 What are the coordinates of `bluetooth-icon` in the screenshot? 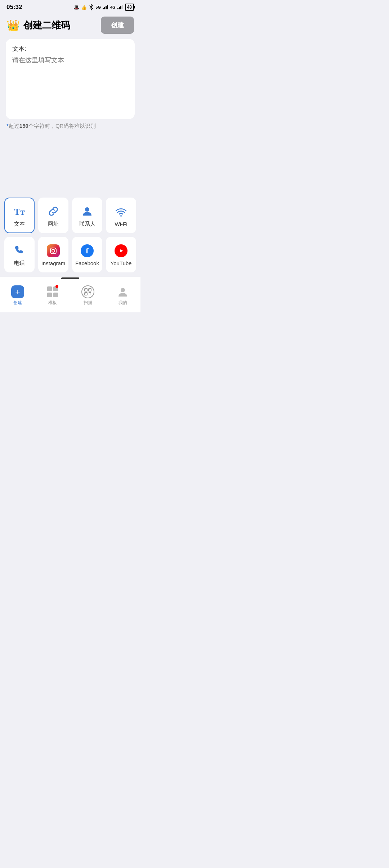 It's located at (91, 7).